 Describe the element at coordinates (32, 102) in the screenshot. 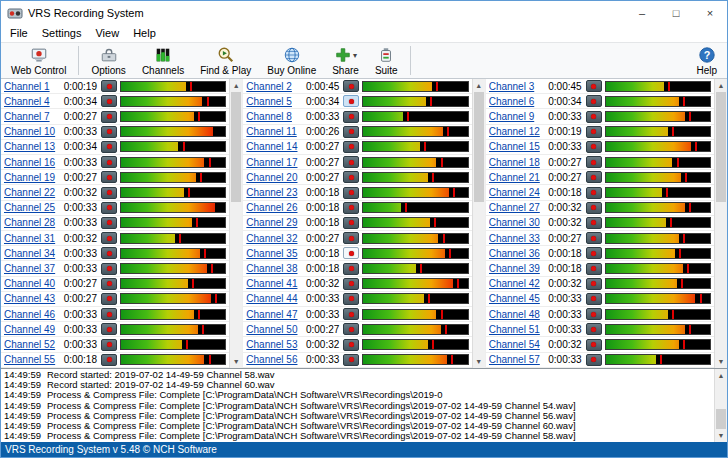

I see `channel-link: Channel 4` at that location.